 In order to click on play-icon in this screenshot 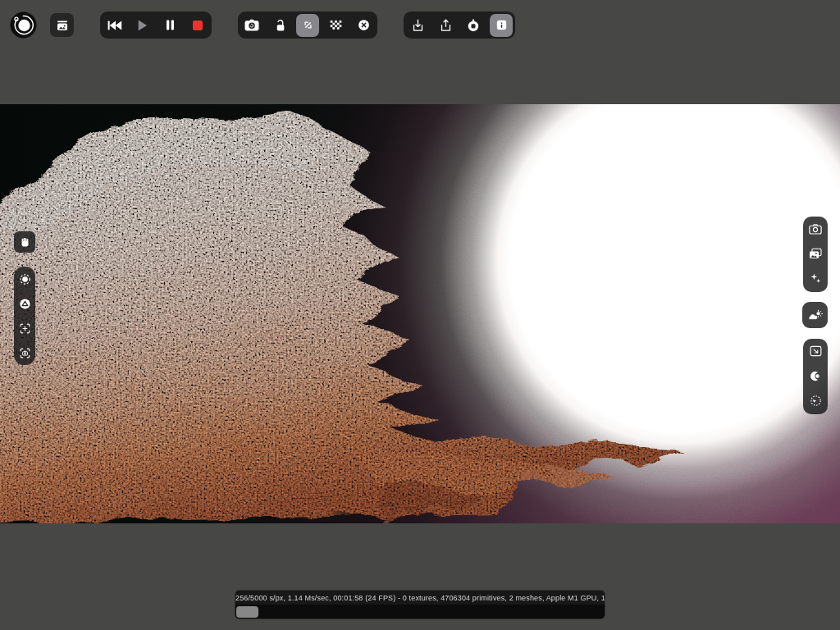, I will do `click(143, 25)`.